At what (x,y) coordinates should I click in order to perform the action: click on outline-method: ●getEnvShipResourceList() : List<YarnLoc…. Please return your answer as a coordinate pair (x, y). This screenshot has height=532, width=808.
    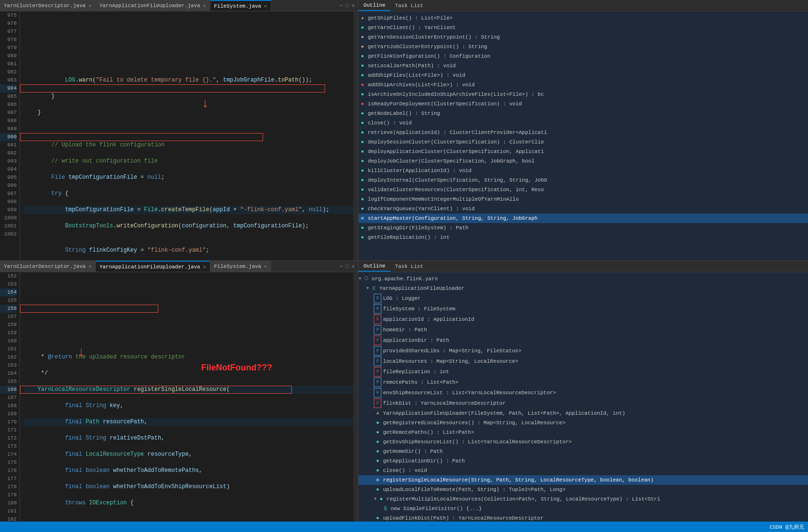
    Looking at the image, I should click on (583, 442).